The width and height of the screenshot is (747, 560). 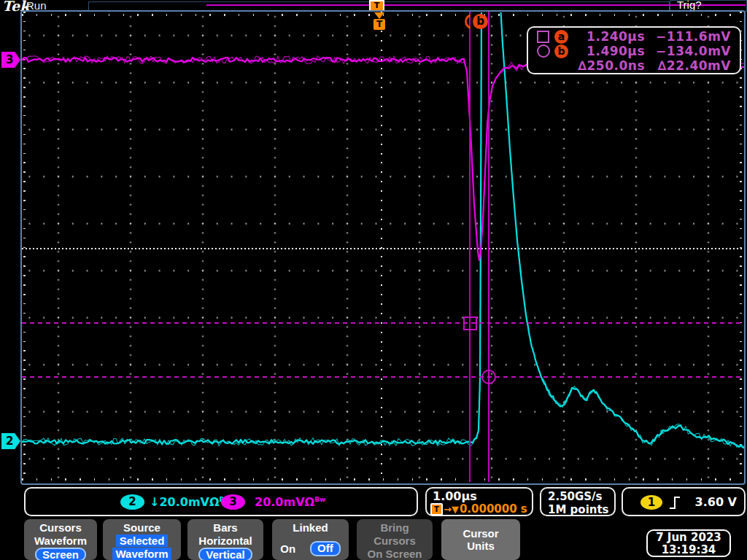 I want to click on menu-source-button: Source Selected Waveform, so click(x=142, y=540).